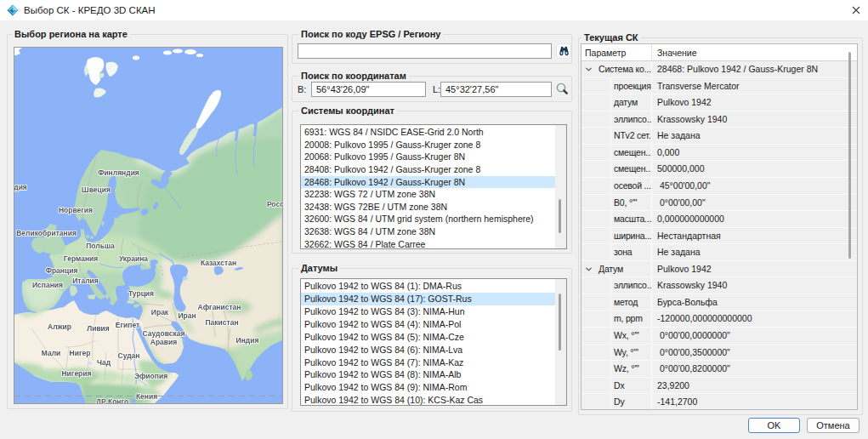 This screenshot has width=868, height=439. What do you see at coordinates (425, 51) in the screenshot?
I see `epsg-search-input` at bounding box center [425, 51].